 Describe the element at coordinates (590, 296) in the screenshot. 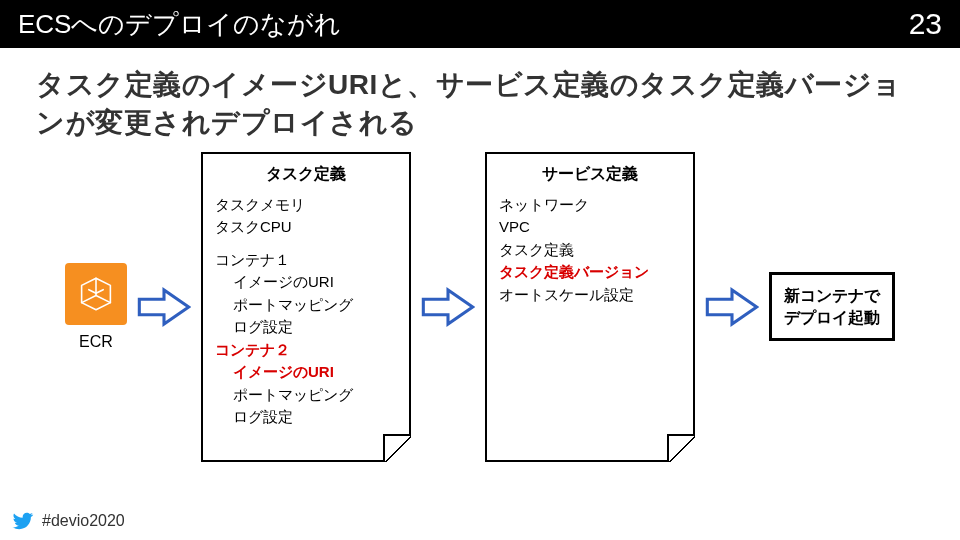

I see `servicedef-autoscale: オートスケール設定` at that location.